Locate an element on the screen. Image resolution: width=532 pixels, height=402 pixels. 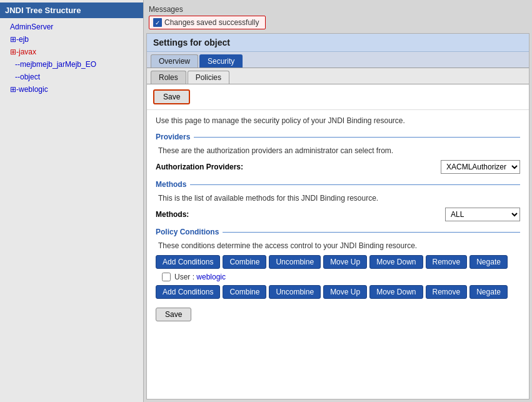
condition-user-link: weblogic is located at coordinates (211, 277).